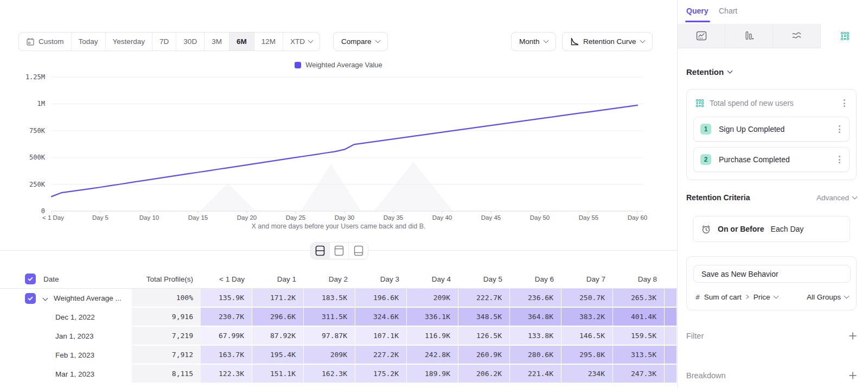  What do you see at coordinates (587, 279) in the screenshot?
I see `column-header: Day 7` at bounding box center [587, 279].